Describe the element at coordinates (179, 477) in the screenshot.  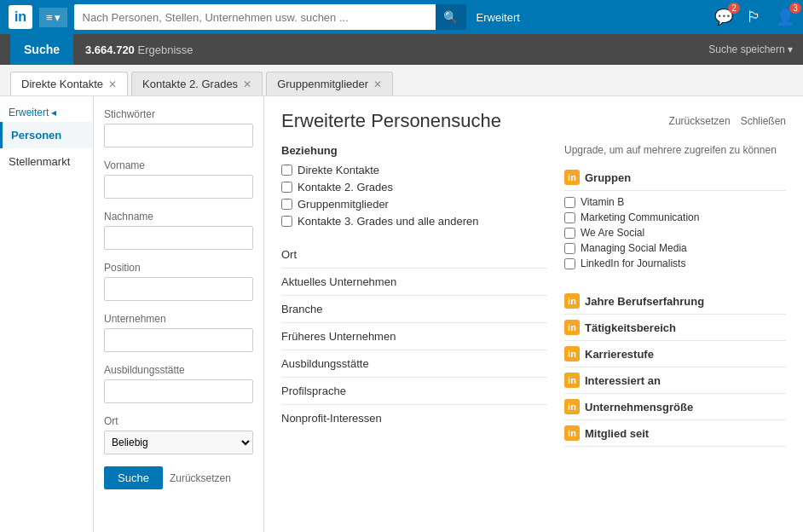
I see `form-buttons: Suche Zurücksetzen` at that location.